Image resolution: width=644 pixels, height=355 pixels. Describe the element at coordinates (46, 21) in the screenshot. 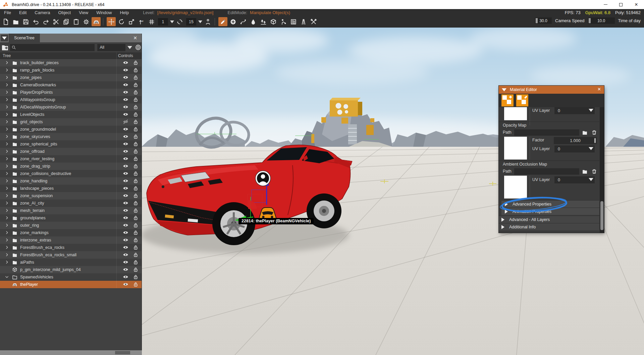

I see `redo-button` at that location.